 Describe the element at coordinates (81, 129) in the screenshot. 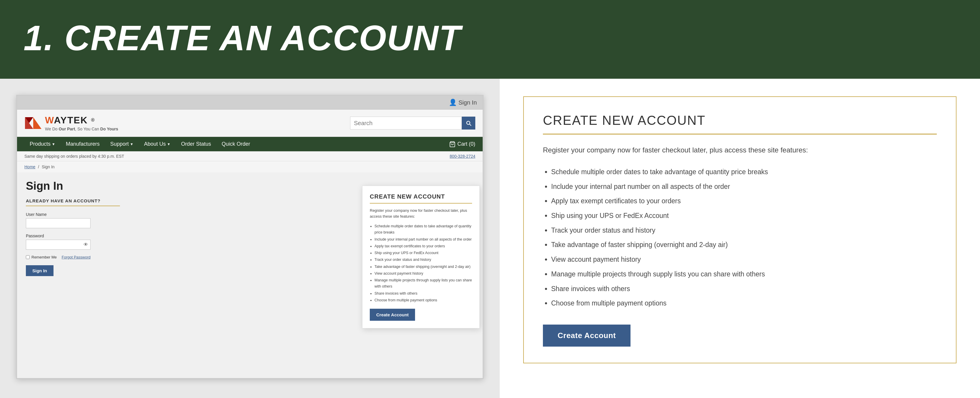

I see `logo-tagline: We Do Our Part, So You Can Do Yours` at that location.